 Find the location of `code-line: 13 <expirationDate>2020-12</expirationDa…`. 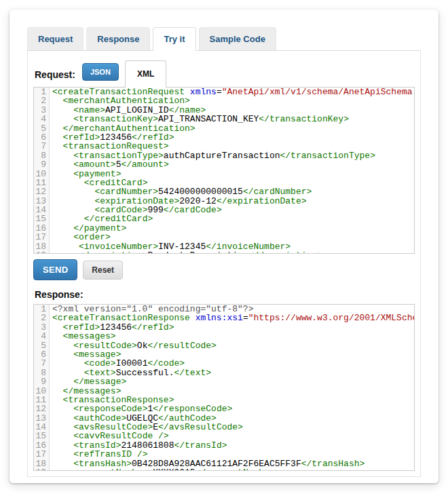

code-line: 13 <expirationDate>2020-12</expirationDa… is located at coordinates (224, 201).